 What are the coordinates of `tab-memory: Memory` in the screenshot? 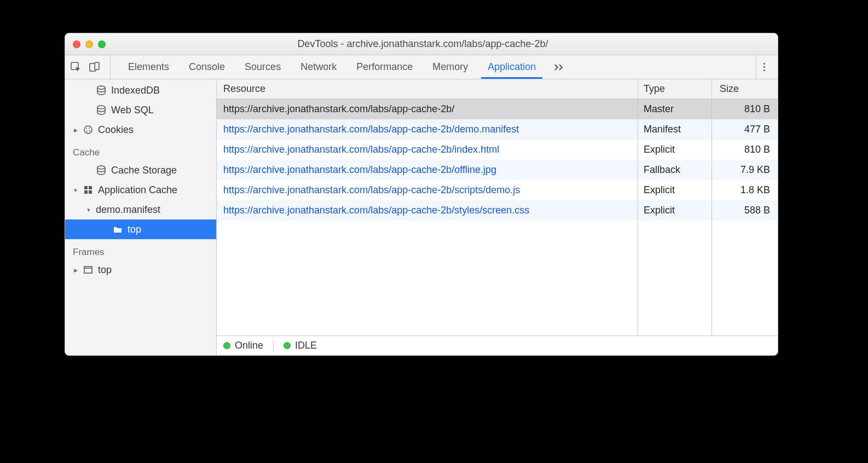 It's located at (450, 67).